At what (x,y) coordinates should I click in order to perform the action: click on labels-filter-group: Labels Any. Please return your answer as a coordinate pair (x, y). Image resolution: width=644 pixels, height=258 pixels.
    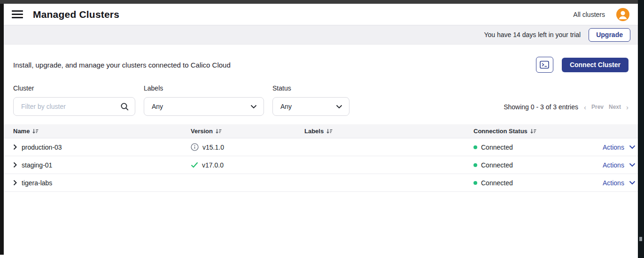
    Looking at the image, I should click on (204, 100).